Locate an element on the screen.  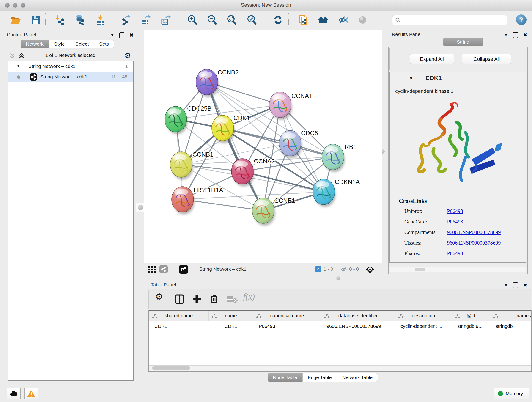
selected-checkbox-icon: ✓ is located at coordinates (318, 269).